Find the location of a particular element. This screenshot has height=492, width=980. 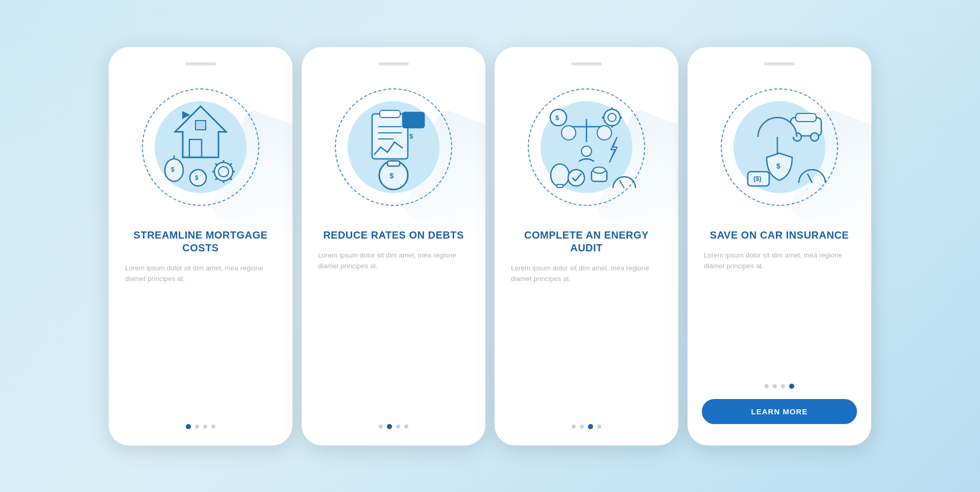

debts-icon: $ $ is located at coordinates (394, 147).